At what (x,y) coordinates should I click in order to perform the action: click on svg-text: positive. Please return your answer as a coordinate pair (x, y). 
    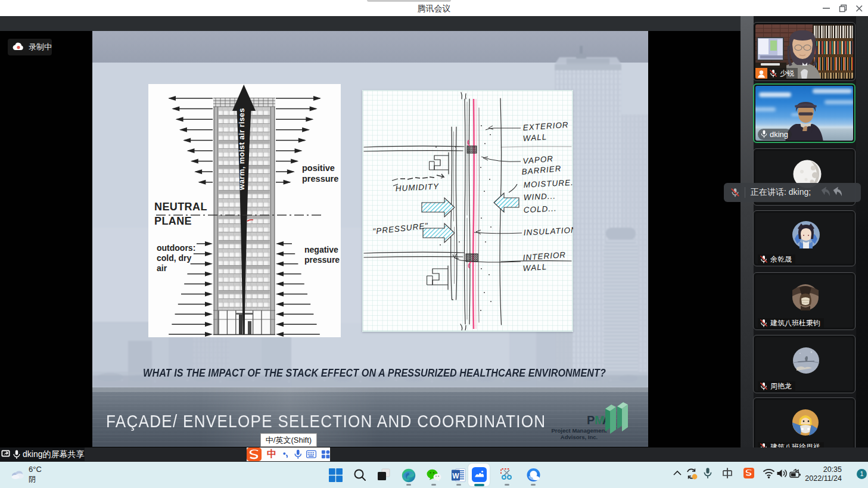
    Looking at the image, I should click on (318, 168).